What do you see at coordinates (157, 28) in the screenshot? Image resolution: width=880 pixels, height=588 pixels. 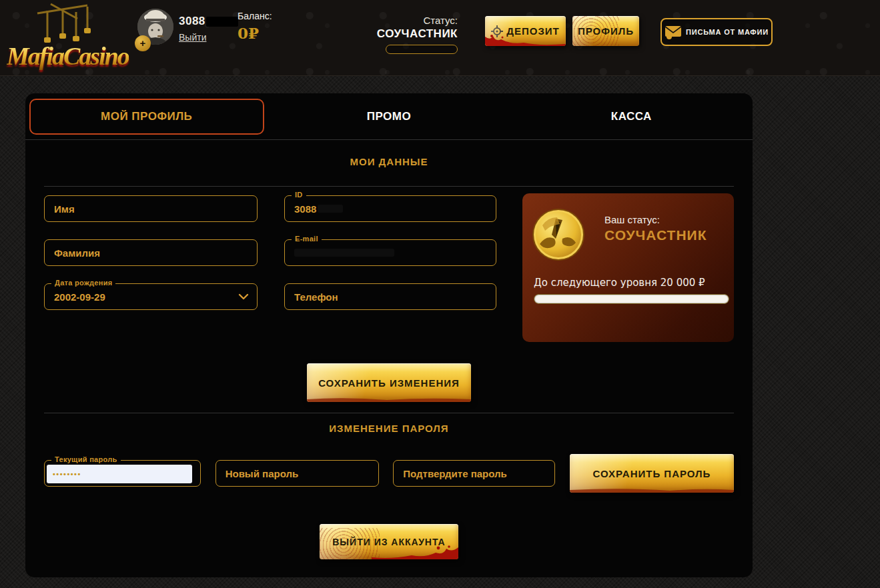 I see `avatar: +` at bounding box center [157, 28].